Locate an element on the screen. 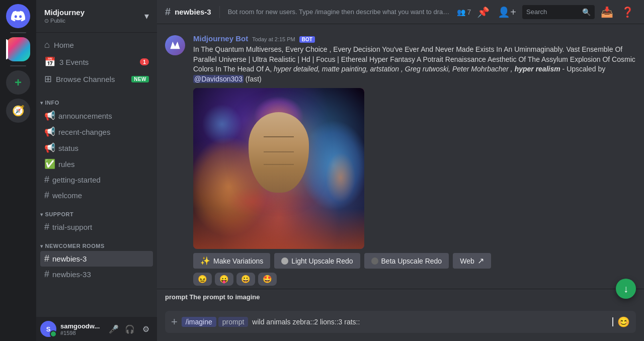 Image resolution: width=644 pixels, height=341 pixels. message-italic: hyper detailed, matte painting, artstati… is located at coordinates (417, 69).